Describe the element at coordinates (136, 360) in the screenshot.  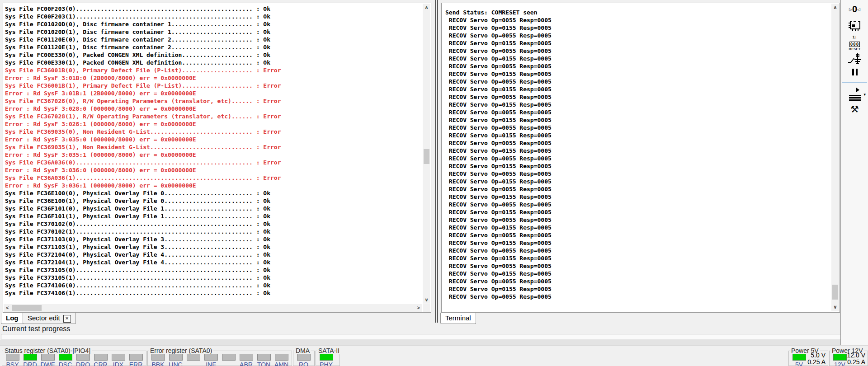
I see `led-indicator: ERR` at that location.